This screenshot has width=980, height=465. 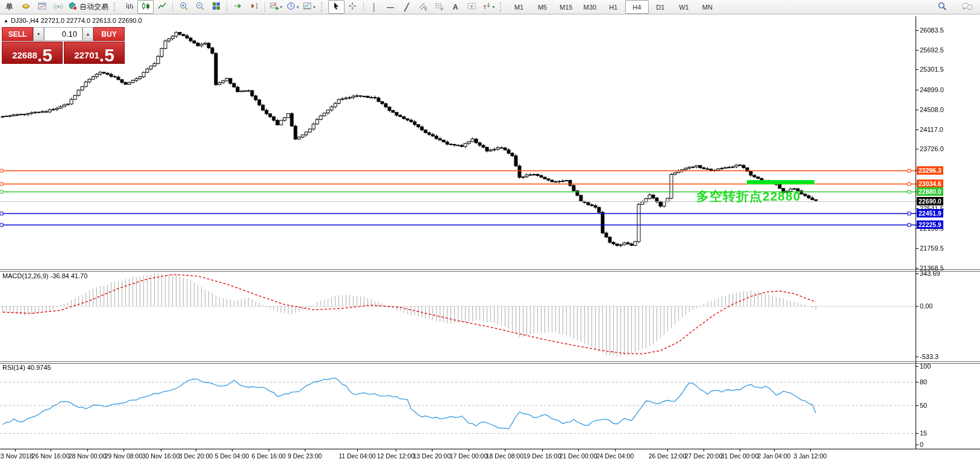 I want to click on timeframe-d1: D1, so click(x=660, y=7).